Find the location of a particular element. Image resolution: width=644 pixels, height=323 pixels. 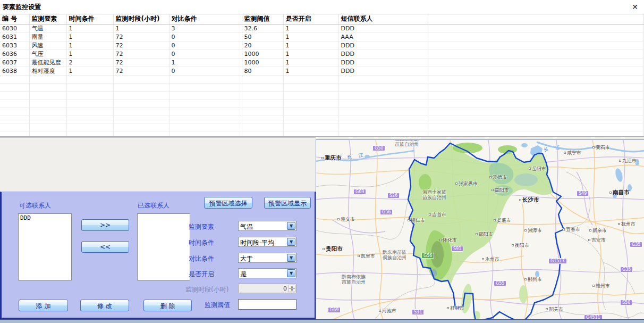

map-city-label: 张家界市 is located at coordinates (467, 184).